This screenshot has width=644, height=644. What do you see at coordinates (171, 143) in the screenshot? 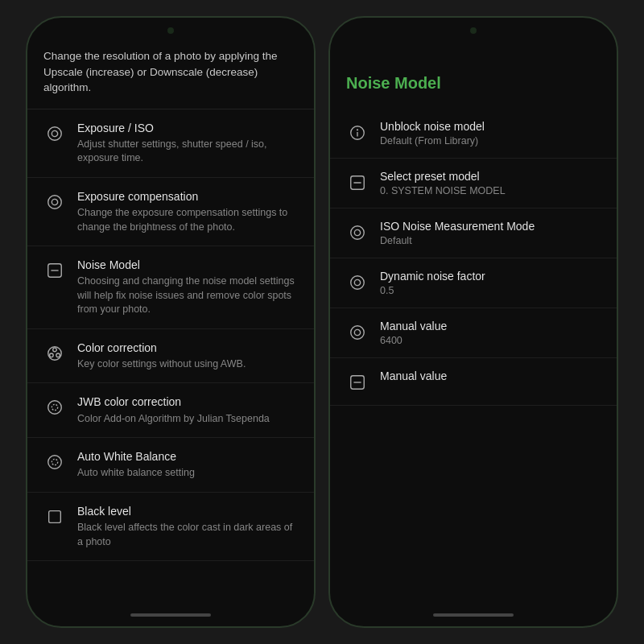
I see `menu-item-exposure-iso: Exposure / ISO Adjust shutter settings, …` at bounding box center [171, 143].